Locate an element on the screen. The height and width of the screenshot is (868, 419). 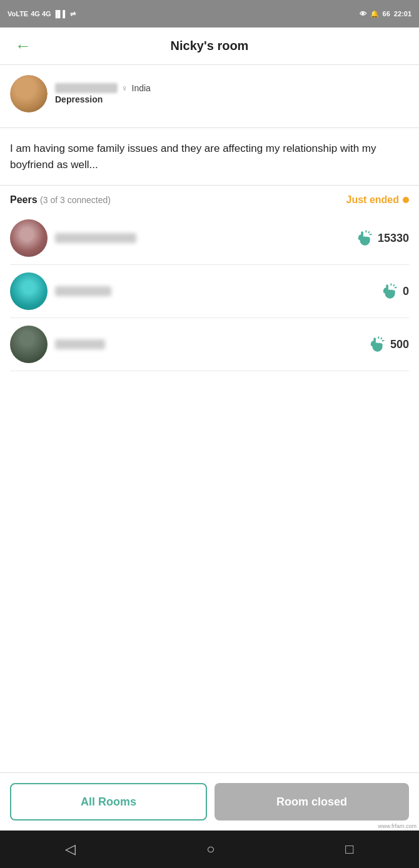
time: 22:01 is located at coordinates (403, 14).